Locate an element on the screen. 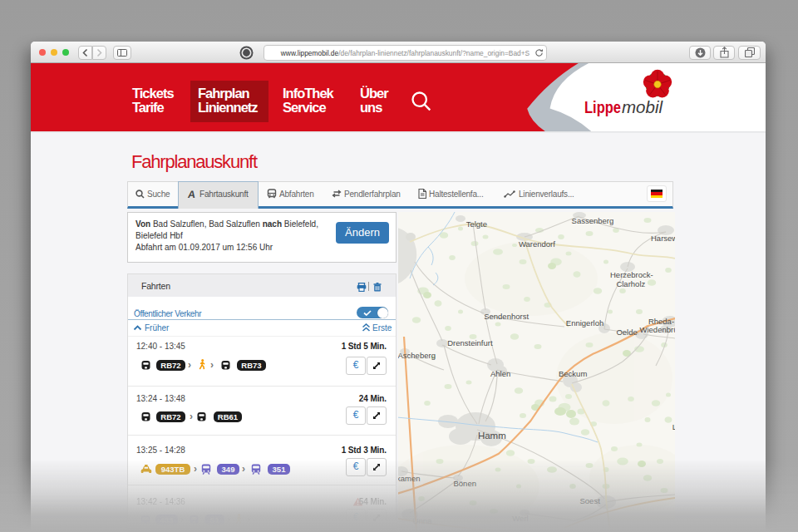 The height and width of the screenshot is (532, 798). svg-text: Ahlen is located at coordinates (500, 374).